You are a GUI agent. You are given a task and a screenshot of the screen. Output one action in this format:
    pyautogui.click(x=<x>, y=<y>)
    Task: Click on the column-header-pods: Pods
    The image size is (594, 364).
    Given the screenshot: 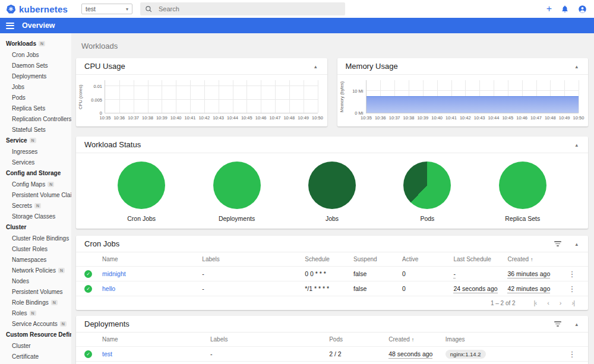 What is the action you would take?
    pyautogui.click(x=359, y=340)
    